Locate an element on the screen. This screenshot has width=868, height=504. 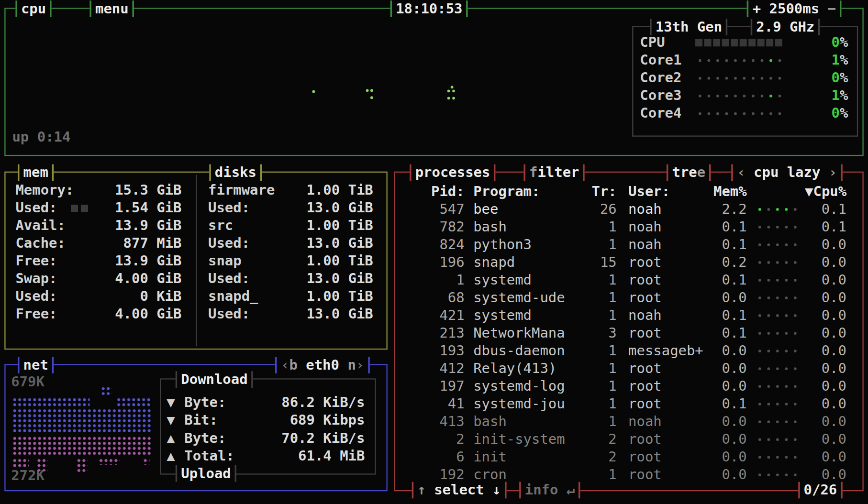
device-name: eth0 is located at coordinates (323, 365).